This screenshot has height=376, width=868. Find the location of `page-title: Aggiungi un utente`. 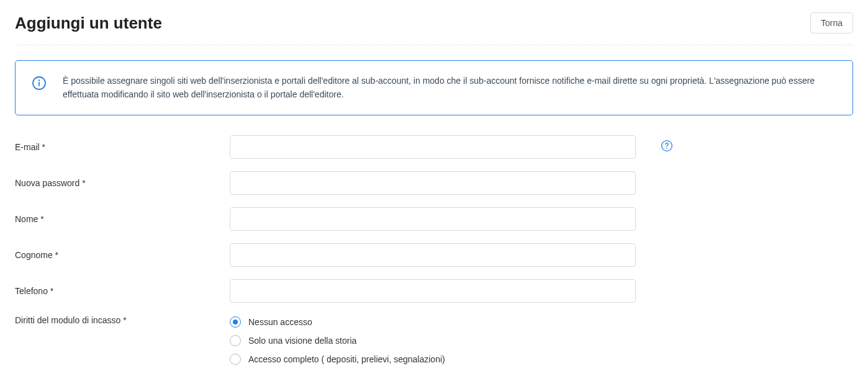

page-title: Aggiungi un utente is located at coordinates (88, 24).